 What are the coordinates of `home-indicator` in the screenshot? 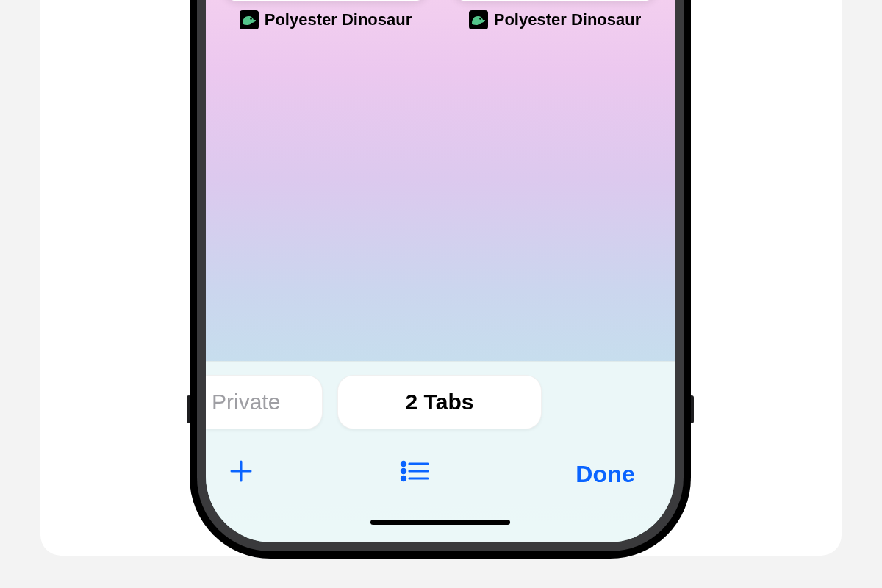 It's located at (440, 522).